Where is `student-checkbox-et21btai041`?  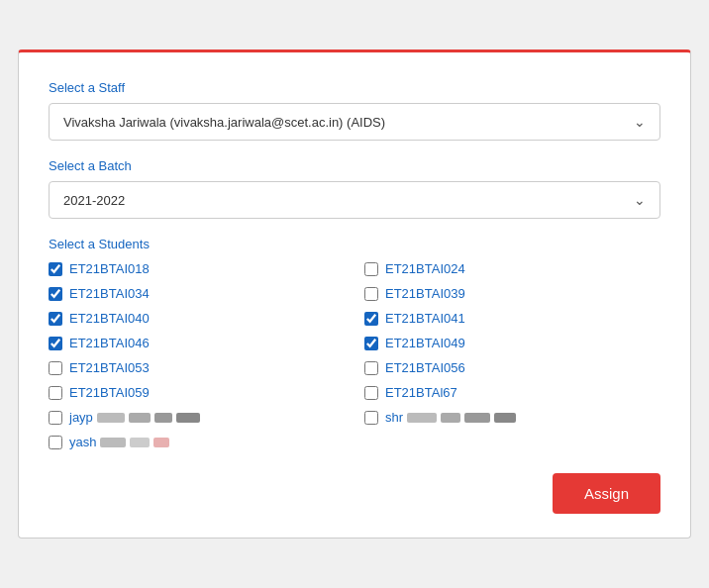 student-checkbox-et21btai041 is located at coordinates (371, 319).